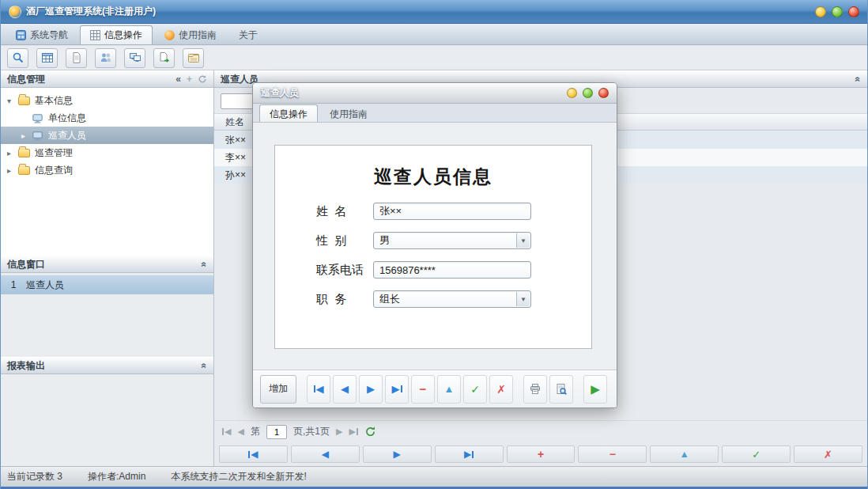 The width and height of the screenshot is (868, 489). What do you see at coordinates (194, 58) in the screenshot?
I see `cardfile-icon` at bounding box center [194, 58].